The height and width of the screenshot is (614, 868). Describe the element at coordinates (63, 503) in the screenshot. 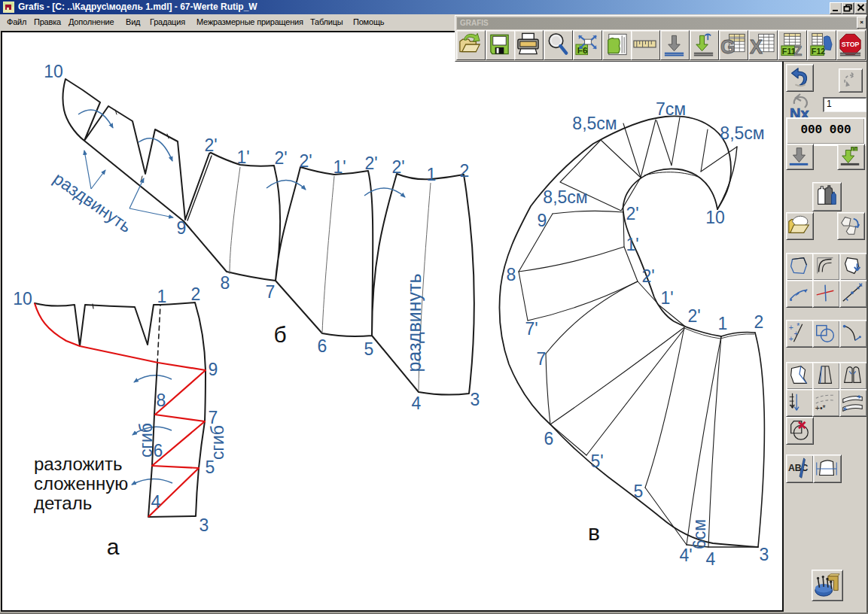

I see `svg-text: деталь` at that location.